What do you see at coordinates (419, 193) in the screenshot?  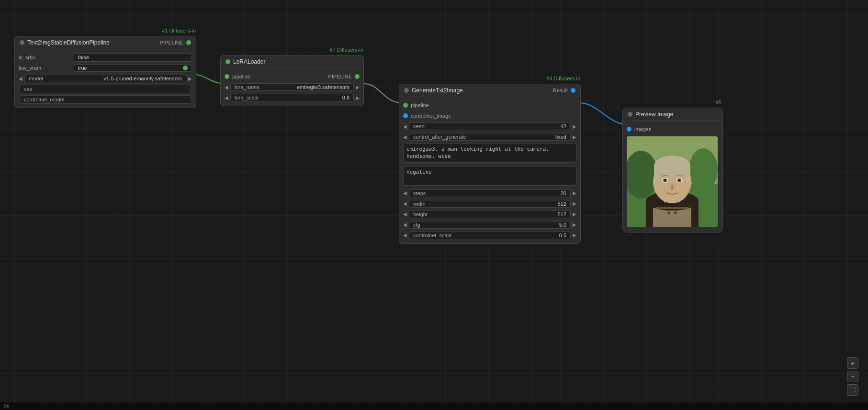 I see `steps-label: steps` at bounding box center [419, 193].